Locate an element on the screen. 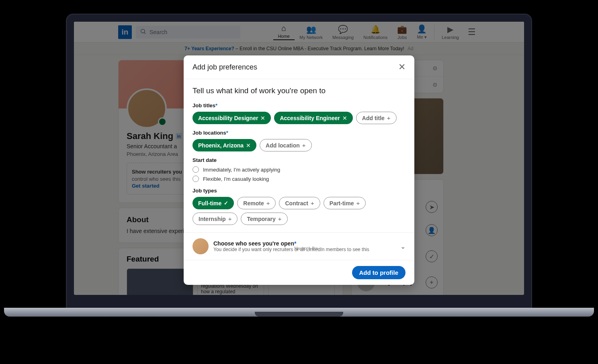 This screenshot has width=598, height=364. laptop-label: Macbook Pro is located at coordinates (306, 248).